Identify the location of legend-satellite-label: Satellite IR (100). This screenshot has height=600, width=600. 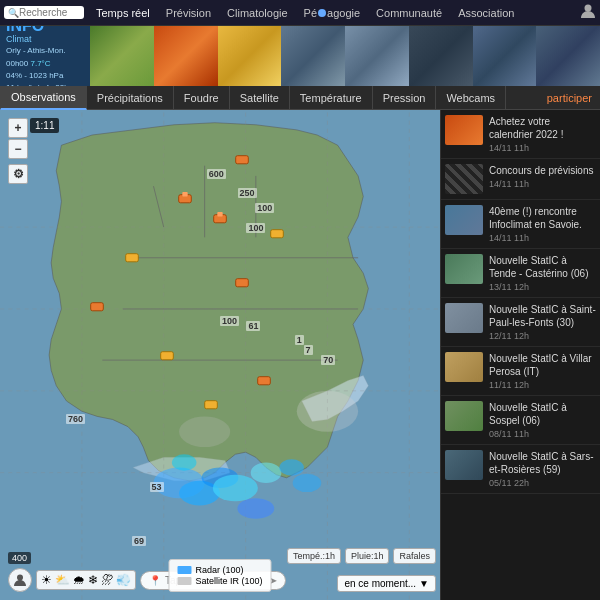
(228, 581).